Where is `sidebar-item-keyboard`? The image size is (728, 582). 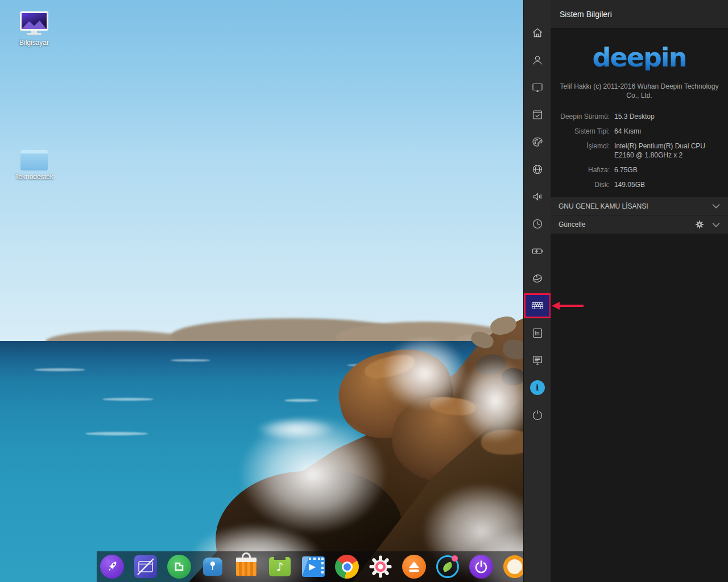
sidebar-item-keyboard is located at coordinates (537, 306).